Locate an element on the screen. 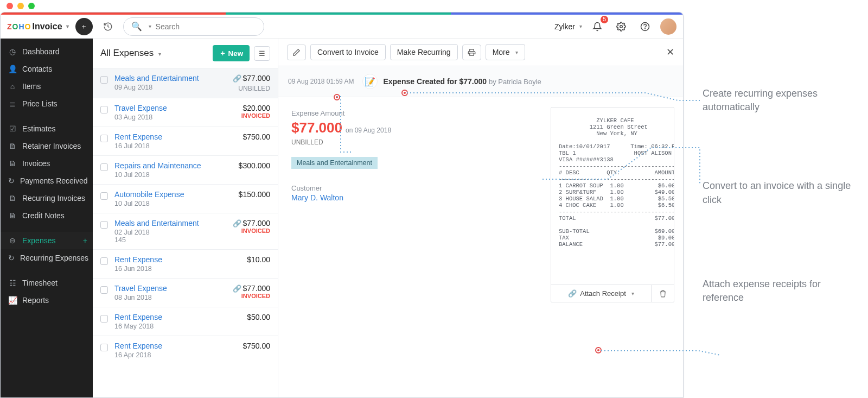  search-scope-chevron-icon: ▾ is located at coordinates (150, 26).